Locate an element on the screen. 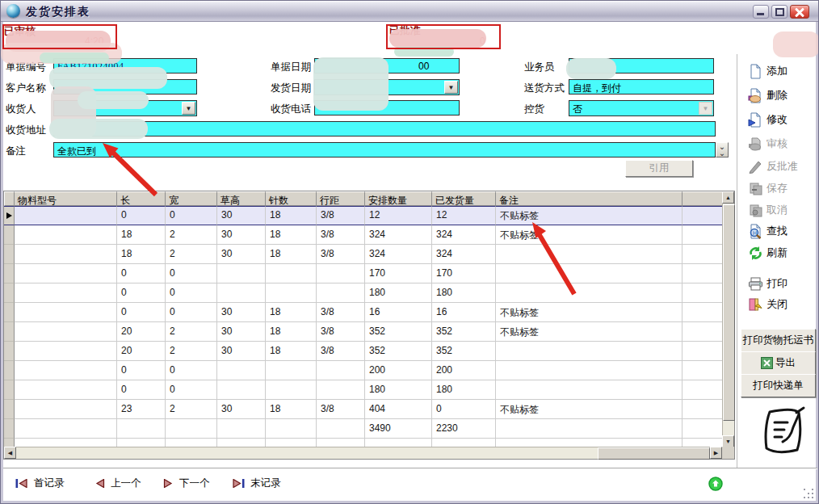  column-header: 已发货量 is located at coordinates (464, 199).